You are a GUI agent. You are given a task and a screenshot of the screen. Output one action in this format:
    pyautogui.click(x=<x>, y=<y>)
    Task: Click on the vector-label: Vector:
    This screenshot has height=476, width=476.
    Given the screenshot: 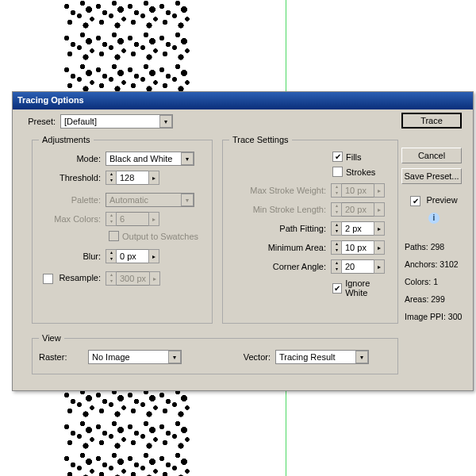 What is the action you would take?
    pyautogui.click(x=228, y=357)
    